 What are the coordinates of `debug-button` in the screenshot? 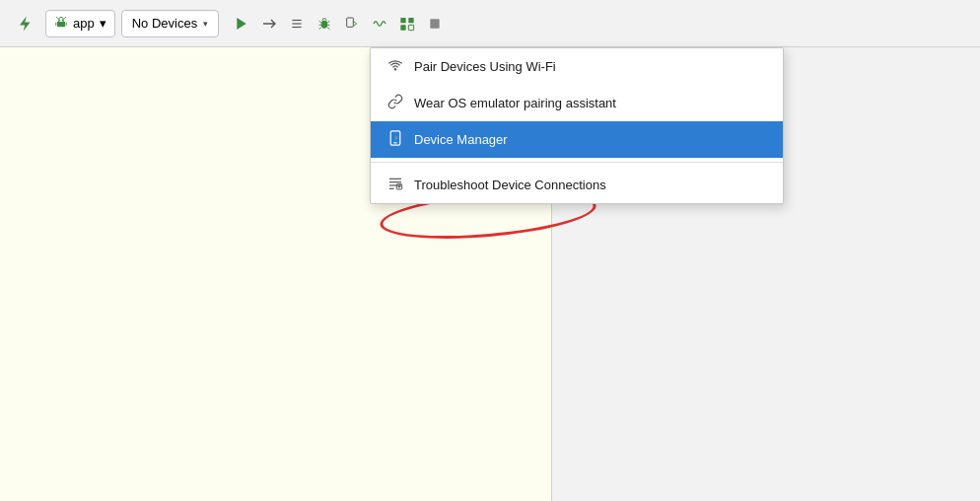 It's located at (324, 24).